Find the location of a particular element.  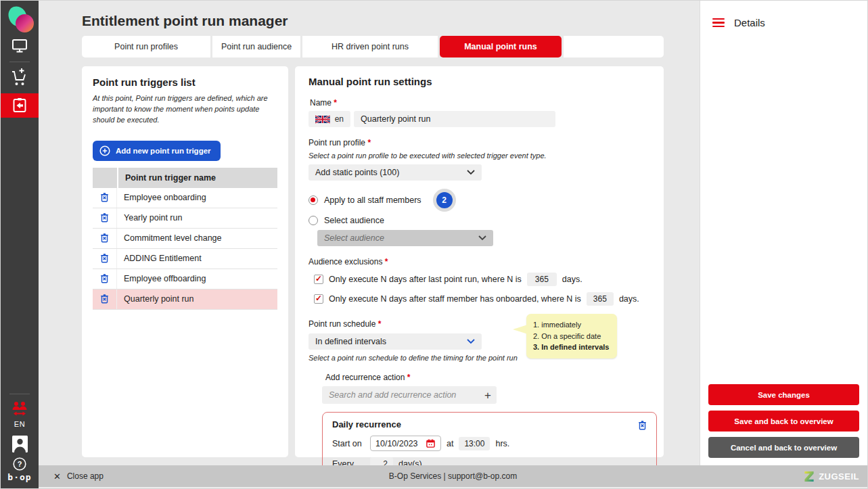

tab-hr-driven-point-runs: HR driven point runs is located at coordinates (370, 47).